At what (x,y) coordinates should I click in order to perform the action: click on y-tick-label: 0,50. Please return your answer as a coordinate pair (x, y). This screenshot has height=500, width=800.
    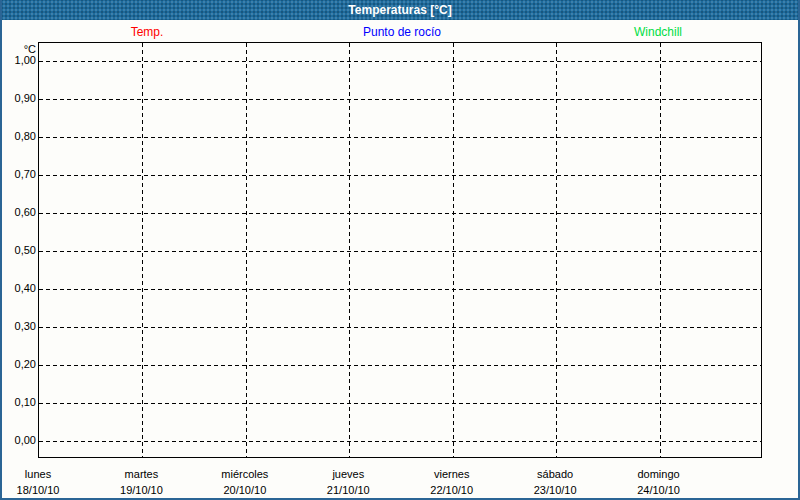
    Looking at the image, I should click on (19, 250).